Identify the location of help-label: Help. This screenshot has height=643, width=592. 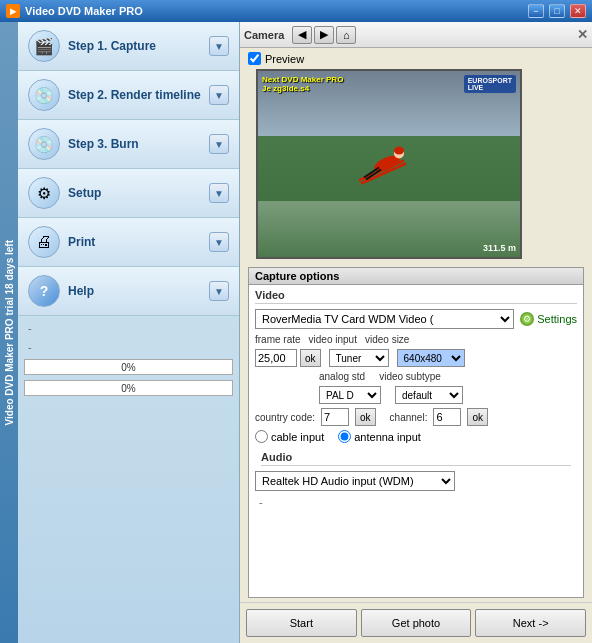
(134, 291).